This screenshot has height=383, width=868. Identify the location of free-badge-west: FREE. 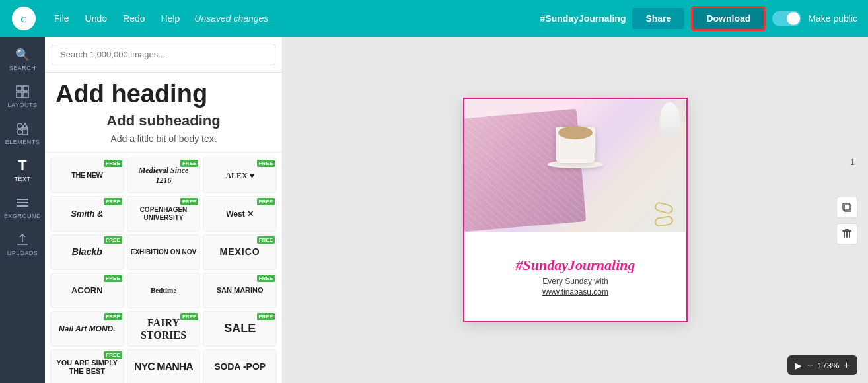
(266, 202).